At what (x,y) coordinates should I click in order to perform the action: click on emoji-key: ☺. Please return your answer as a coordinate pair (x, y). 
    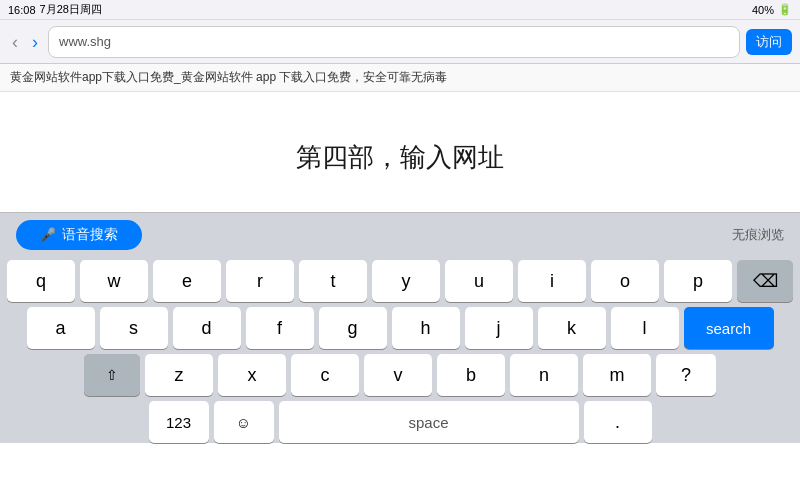
    Looking at the image, I should click on (244, 422).